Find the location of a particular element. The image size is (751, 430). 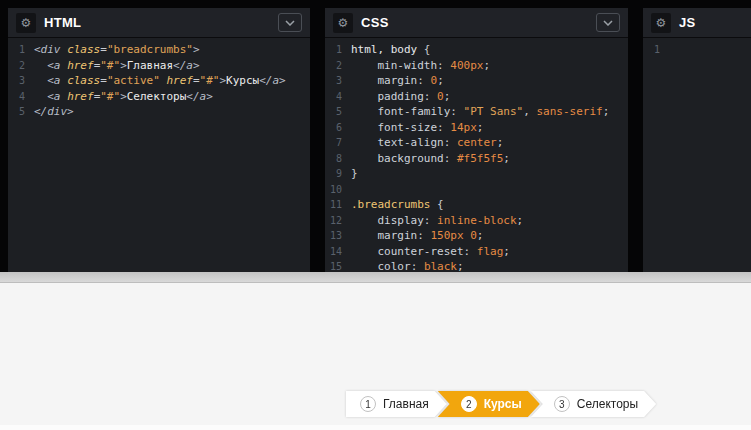

code-token: #f5f5f5 is located at coordinates (480, 158).